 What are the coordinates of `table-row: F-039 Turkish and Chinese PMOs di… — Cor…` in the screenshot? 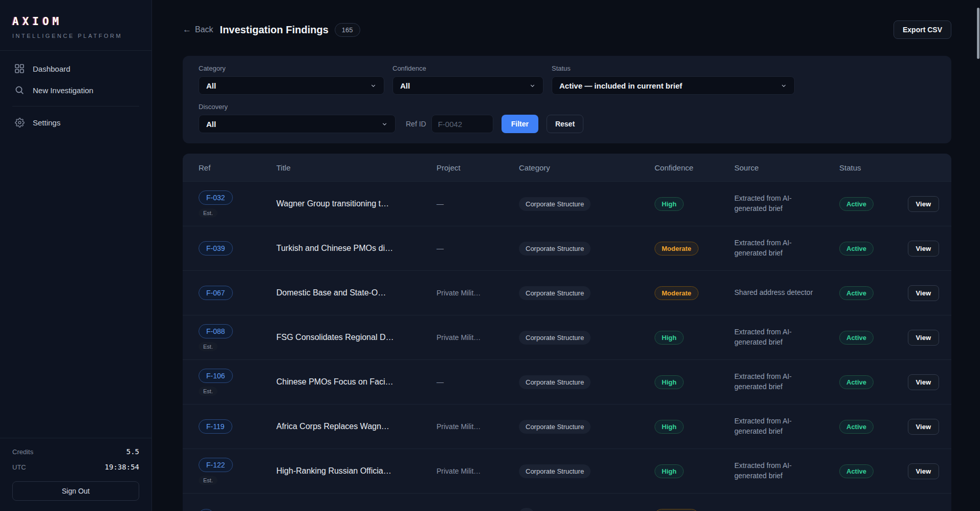 It's located at (567, 248).